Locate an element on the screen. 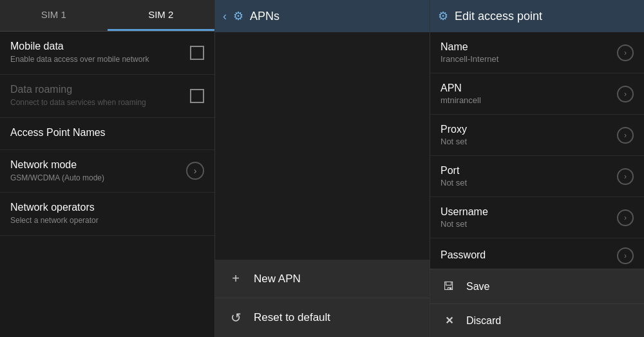 This screenshot has width=644, height=337. settings-item-network-mode: Network mode GSM/WCDMA (Auto mode) › is located at coordinates (107, 171).